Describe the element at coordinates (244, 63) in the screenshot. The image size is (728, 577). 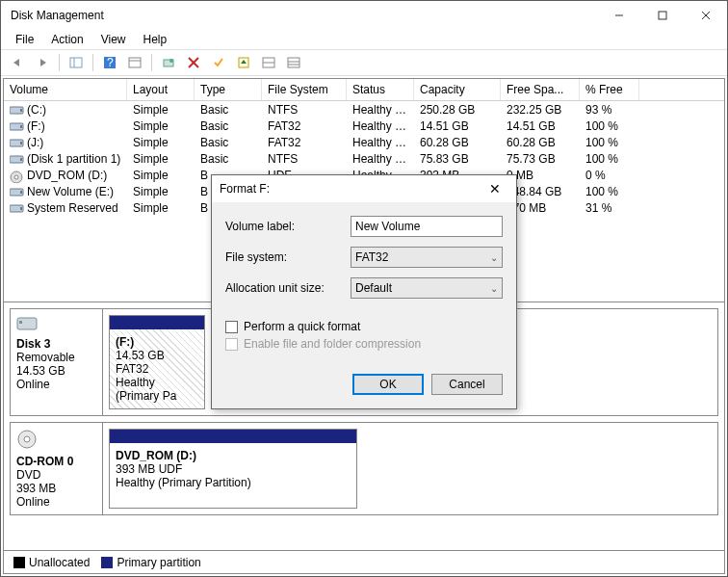
I see `up-arrow-icon` at that location.